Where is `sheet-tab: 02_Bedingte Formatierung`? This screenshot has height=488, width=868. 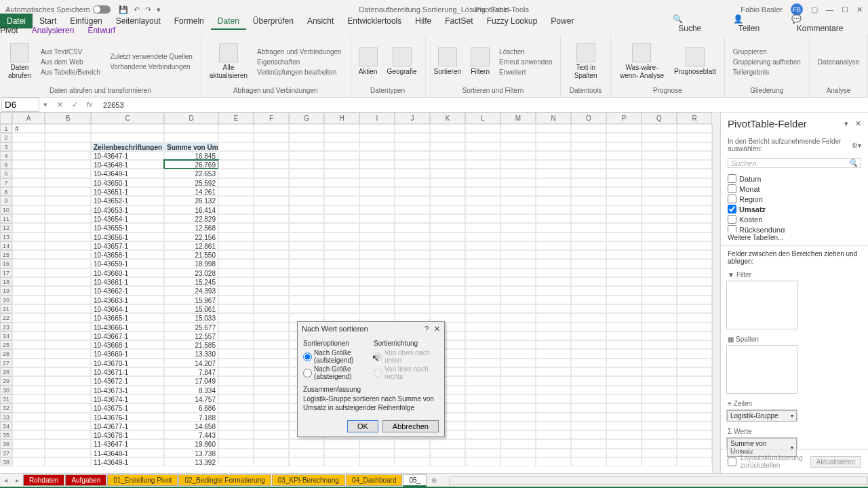
sheet-tab: 02_Bedingte Formatierung is located at coordinates (224, 480).